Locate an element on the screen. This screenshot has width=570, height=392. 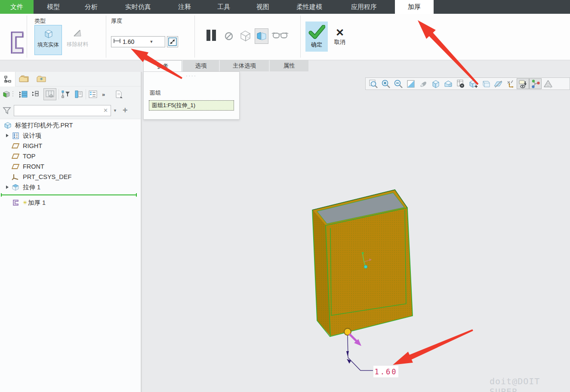
wireframe-preview-button is located at coordinates (245, 36).